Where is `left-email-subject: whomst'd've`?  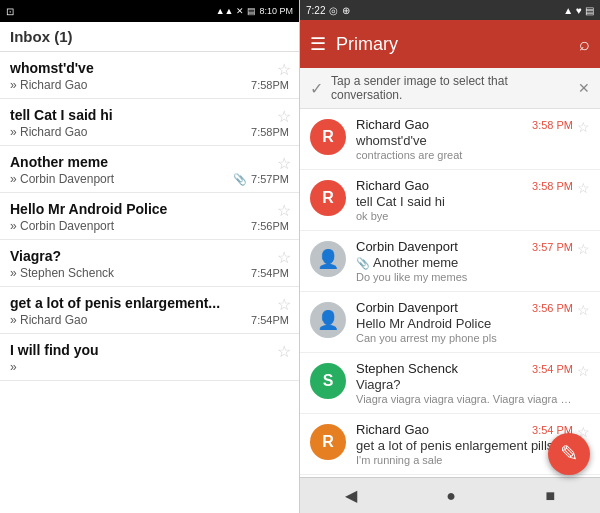
left-email-subject: whomst'd've is located at coordinates (150, 68).